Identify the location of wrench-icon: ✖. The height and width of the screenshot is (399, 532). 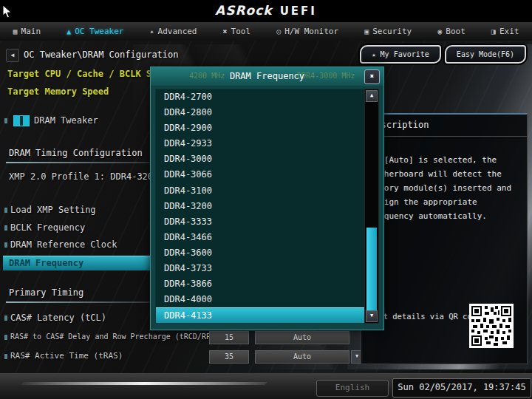
(225, 31).